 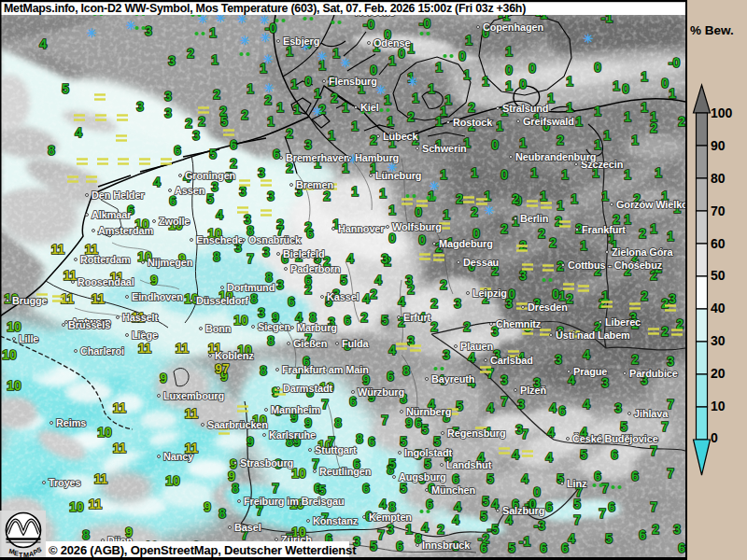 I want to click on svg-text: Lille, so click(x=28, y=339).